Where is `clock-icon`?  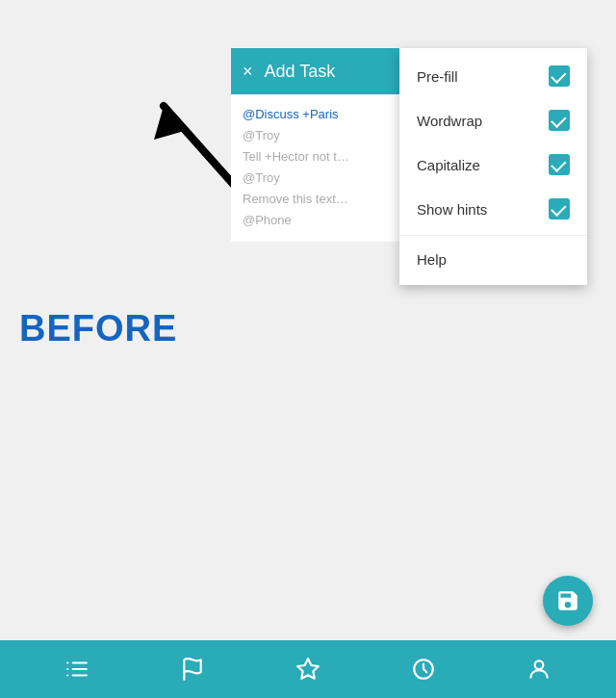 clock-icon is located at coordinates (424, 669).